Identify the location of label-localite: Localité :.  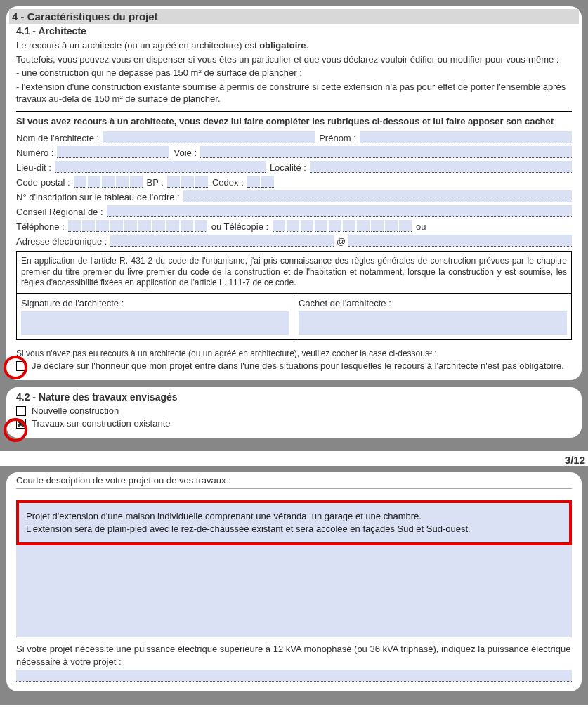
(288, 167).